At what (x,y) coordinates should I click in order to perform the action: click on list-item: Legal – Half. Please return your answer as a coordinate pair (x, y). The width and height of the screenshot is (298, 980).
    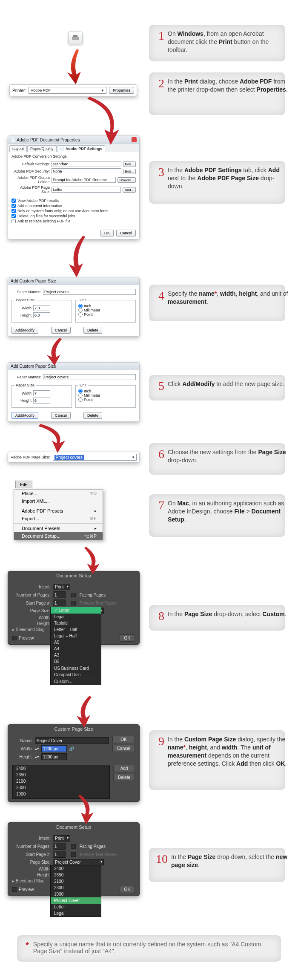
    Looking at the image, I should click on (76, 636).